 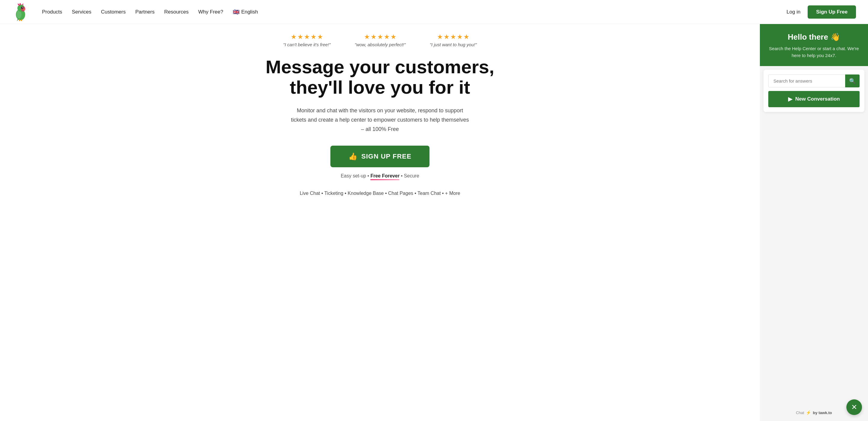 What do you see at coordinates (814, 91) in the screenshot?
I see `chat-widget-body: 🔍 ▶ New Conversation` at bounding box center [814, 91].